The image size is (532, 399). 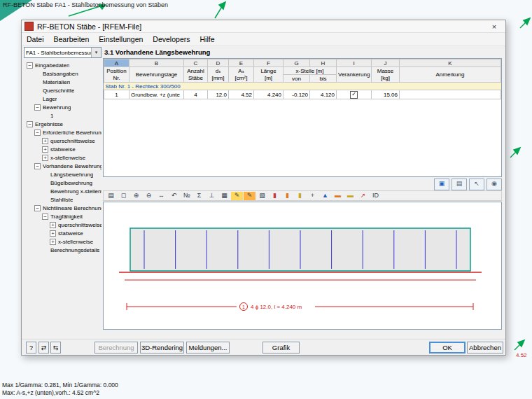 I want to click on cell-anzahl: 4, so click(x=196, y=95).